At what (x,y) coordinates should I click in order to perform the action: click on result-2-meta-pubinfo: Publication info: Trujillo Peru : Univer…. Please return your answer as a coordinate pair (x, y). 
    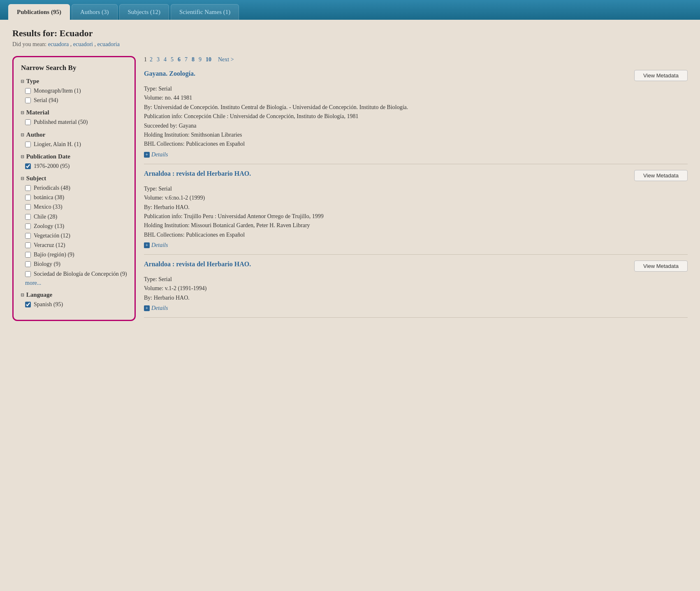
    Looking at the image, I should click on (416, 216).